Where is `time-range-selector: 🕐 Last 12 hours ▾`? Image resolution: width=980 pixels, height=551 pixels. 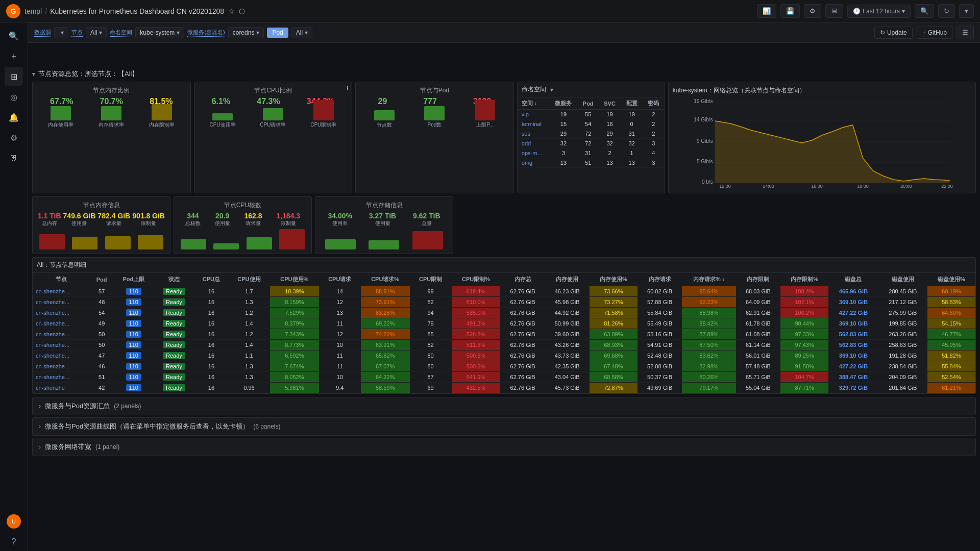 time-range-selector: 🕐 Last 12 hours ▾ is located at coordinates (879, 11).